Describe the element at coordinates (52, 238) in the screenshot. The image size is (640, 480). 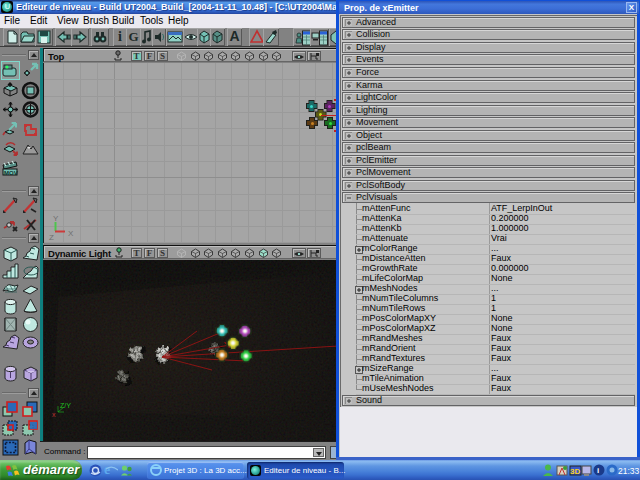
I see `svg-text: Z` at that location.